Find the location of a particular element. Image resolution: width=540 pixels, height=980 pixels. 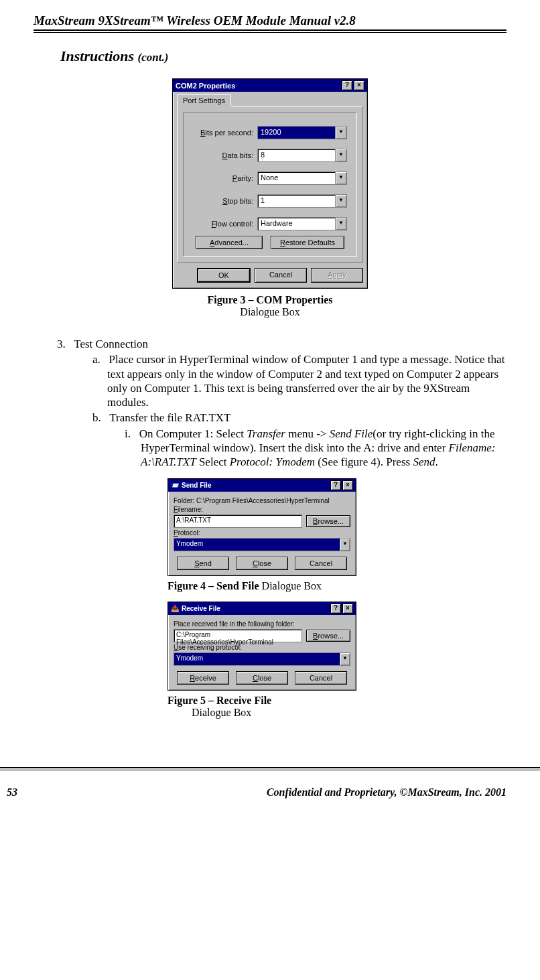

header-rule-thin is located at coordinates (270, 32).